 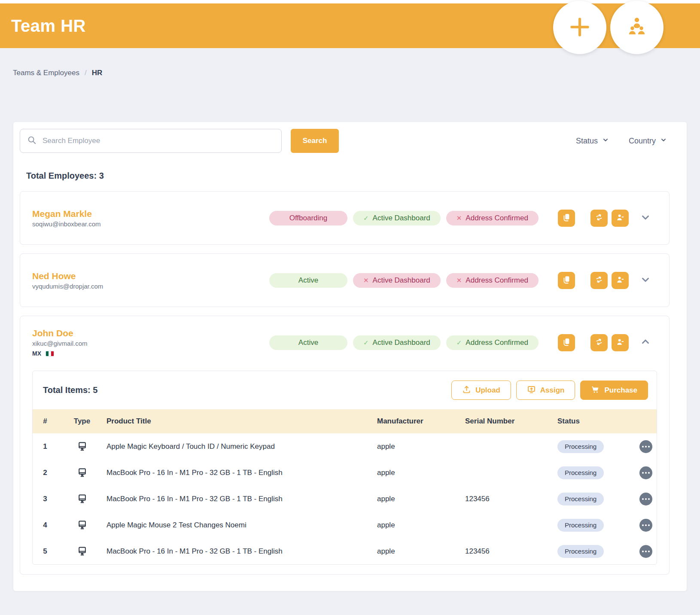 I want to click on employee-name-link: Ned Howe, so click(x=151, y=276).